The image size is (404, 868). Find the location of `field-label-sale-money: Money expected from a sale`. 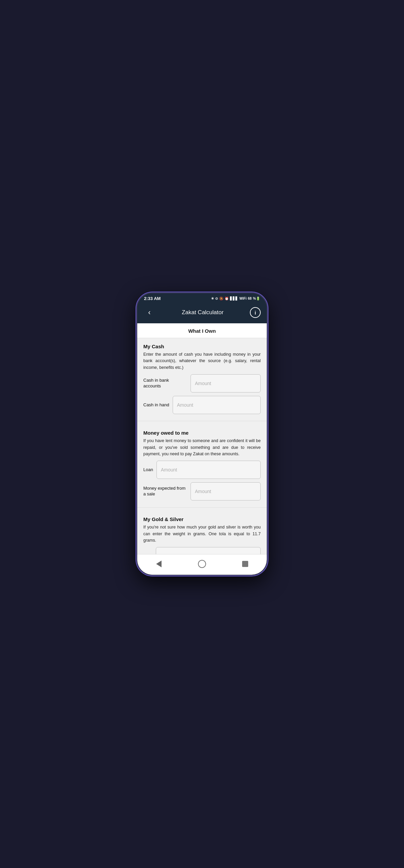

field-label-sale-money: Money expected from a sale is located at coordinates (165, 491).